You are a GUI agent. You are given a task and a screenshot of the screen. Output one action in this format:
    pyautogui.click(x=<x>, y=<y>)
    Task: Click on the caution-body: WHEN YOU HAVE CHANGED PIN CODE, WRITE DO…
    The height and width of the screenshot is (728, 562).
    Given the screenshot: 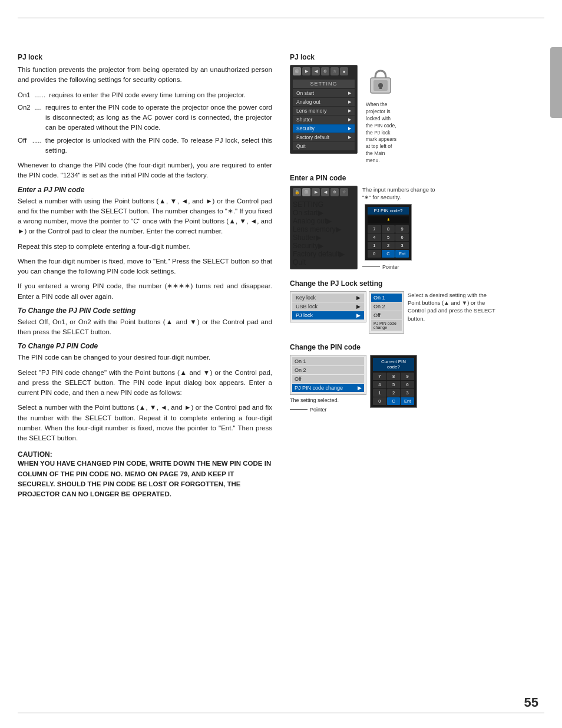 What is the action you would take?
    pyautogui.click(x=145, y=479)
    